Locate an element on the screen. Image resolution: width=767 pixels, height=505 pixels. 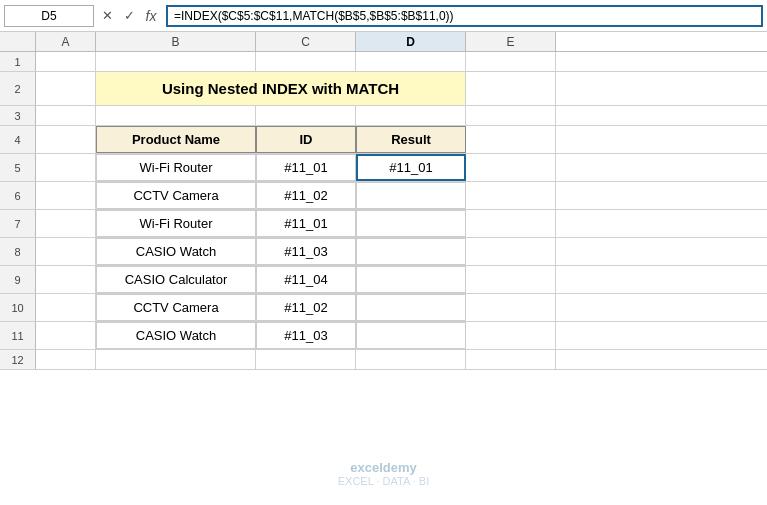
cell-a10 is located at coordinates (66, 308).